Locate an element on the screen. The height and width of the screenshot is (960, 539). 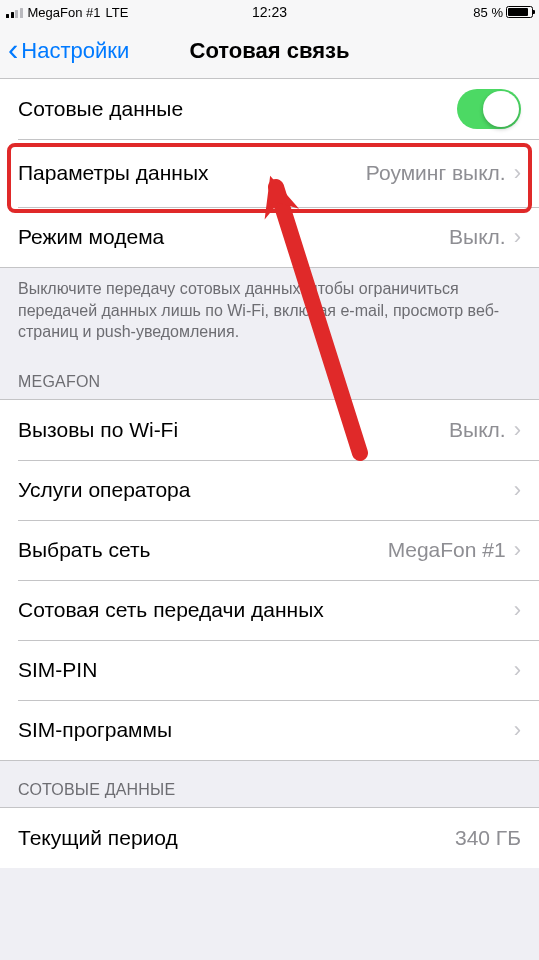
row-wifi-calling: Вызовы по Wi-Fi Выкл. › is located at coordinates (270, 430).